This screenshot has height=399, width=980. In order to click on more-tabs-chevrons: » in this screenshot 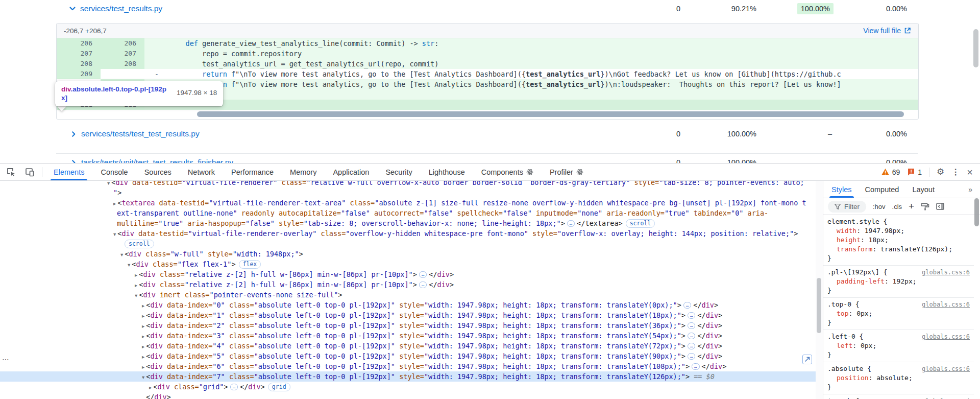, I will do `click(970, 190)`.